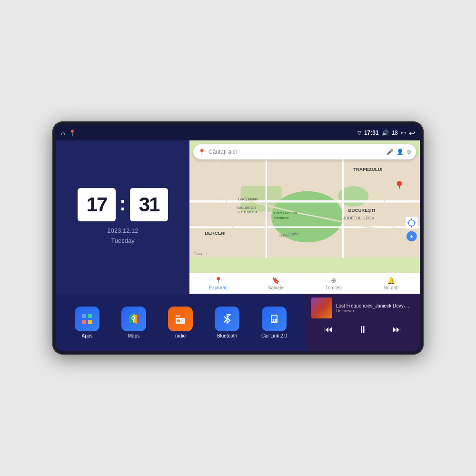 Image resolution: width=476 pixels, height=476 pixels. Describe the element at coordinates (371, 133) in the screenshot. I see `status-time: 17:31` at that location.